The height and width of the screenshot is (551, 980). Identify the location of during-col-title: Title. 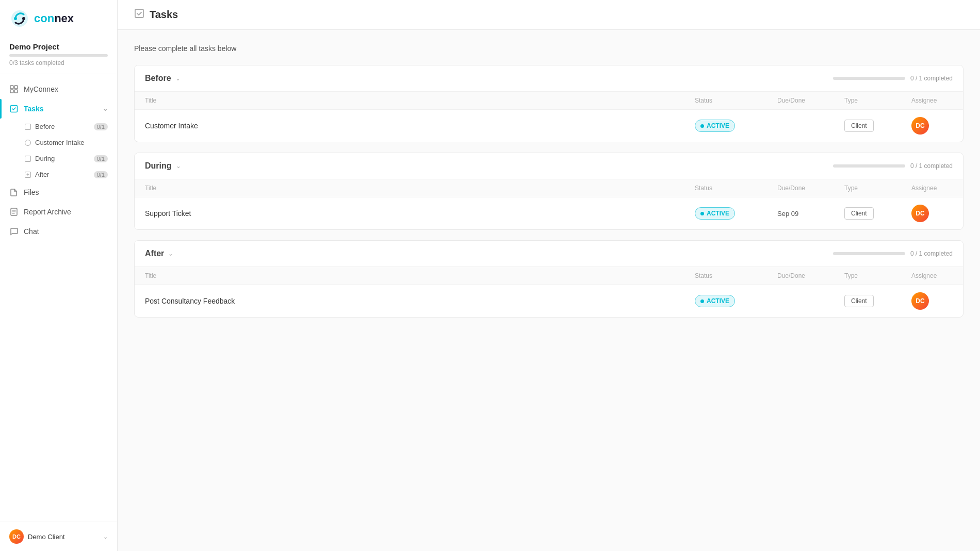
(420, 188).